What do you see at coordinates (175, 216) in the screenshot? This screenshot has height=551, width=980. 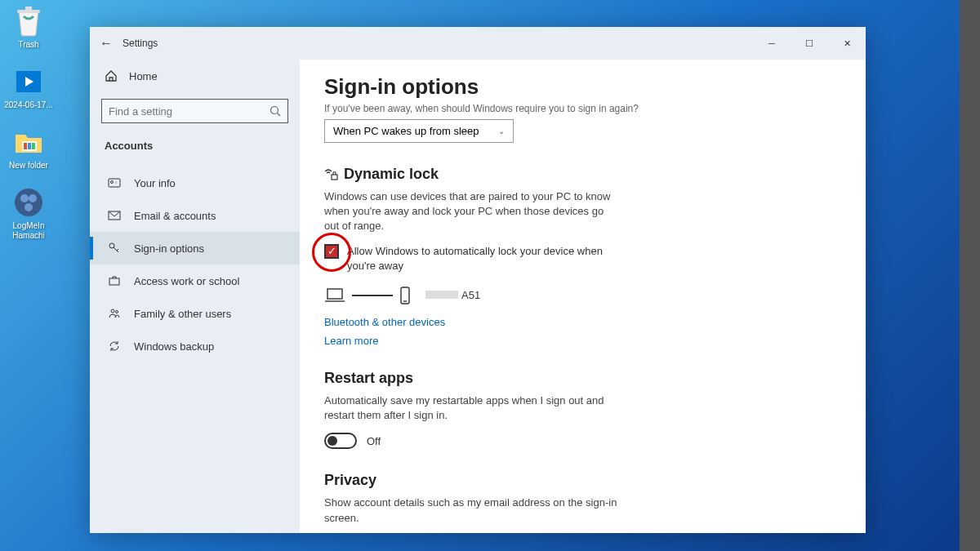 I see `sidebar-item-label: Email & accounts` at bounding box center [175, 216].